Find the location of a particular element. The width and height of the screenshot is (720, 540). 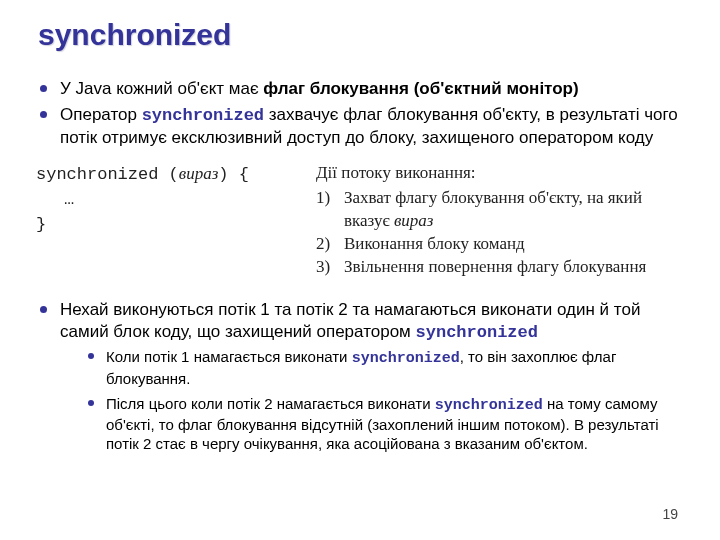

exec-step-1-num: 1) is located at coordinates (330, 210).